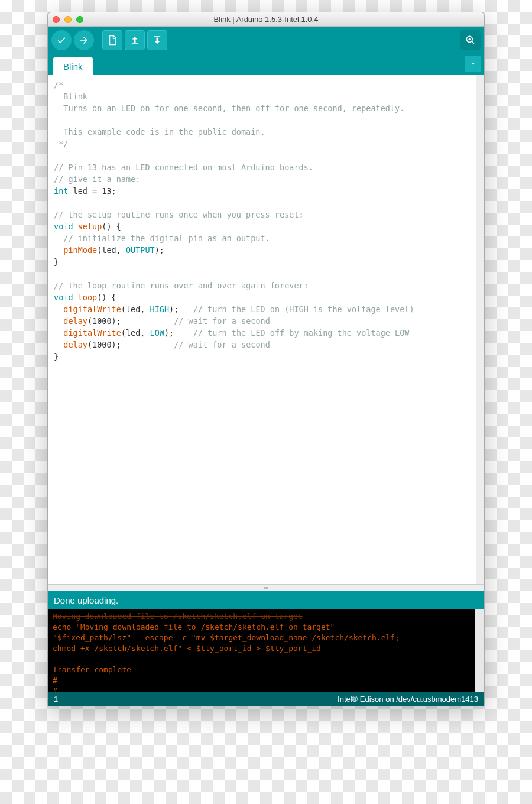 The width and height of the screenshot is (532, 804). What do you see at coordinates (481, 686) in the screenshot?
I see `scrollbar-arrows: ▲▼` at bounding box center [481, 686].